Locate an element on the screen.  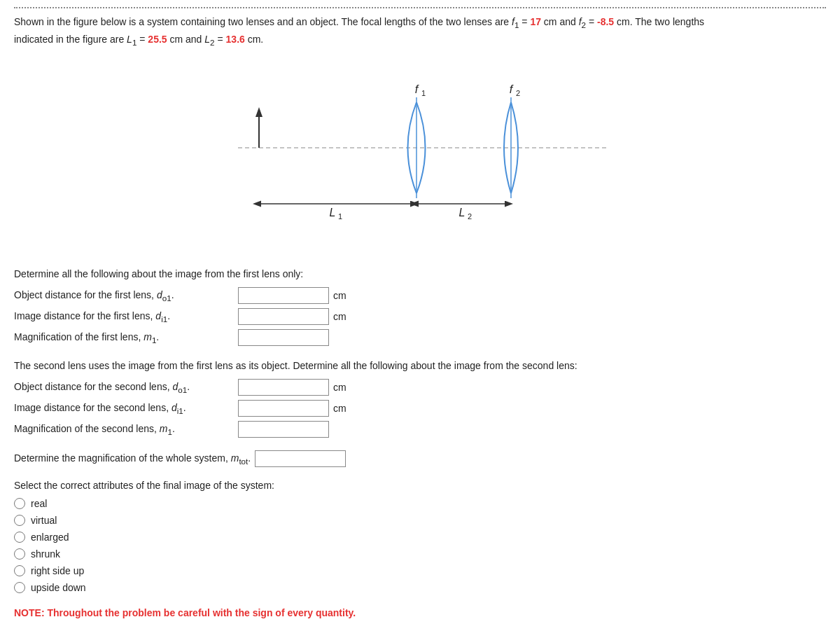
radio-virtual is located at coordinates (20, 520).